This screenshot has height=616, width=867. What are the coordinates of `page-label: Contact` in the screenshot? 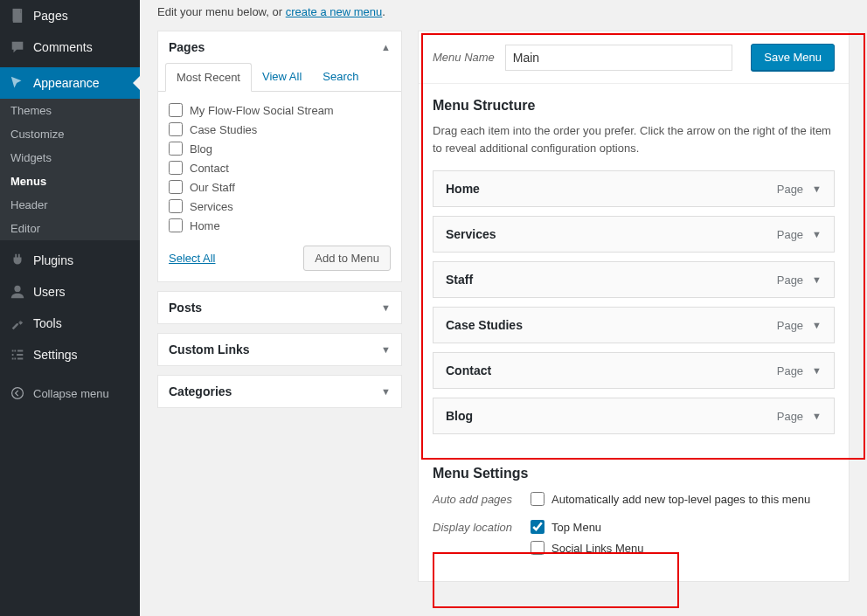 It's located at (210, 168).